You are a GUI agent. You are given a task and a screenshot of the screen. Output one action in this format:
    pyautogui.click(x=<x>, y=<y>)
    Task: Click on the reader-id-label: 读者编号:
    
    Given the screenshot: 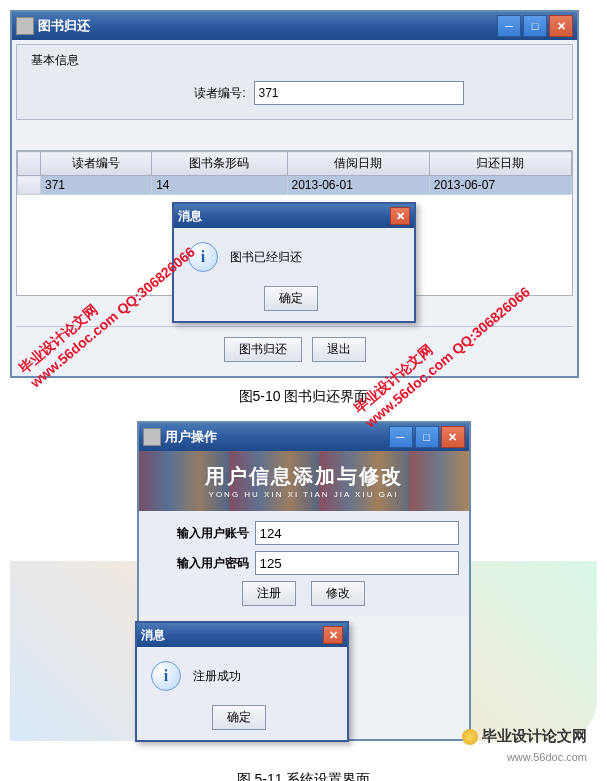 What is the action you would take?
    pyautogui.click(x=190, y=94)
    